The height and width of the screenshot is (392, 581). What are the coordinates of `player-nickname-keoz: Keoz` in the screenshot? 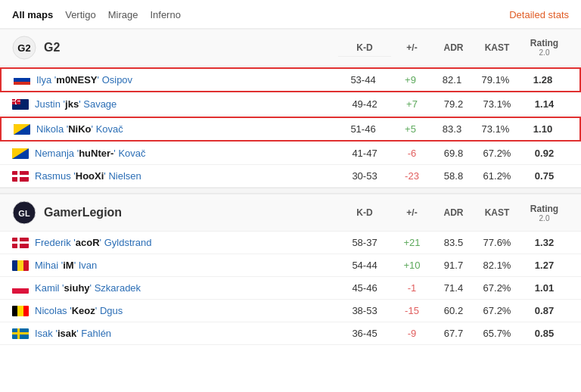 It's located at (83, 310).